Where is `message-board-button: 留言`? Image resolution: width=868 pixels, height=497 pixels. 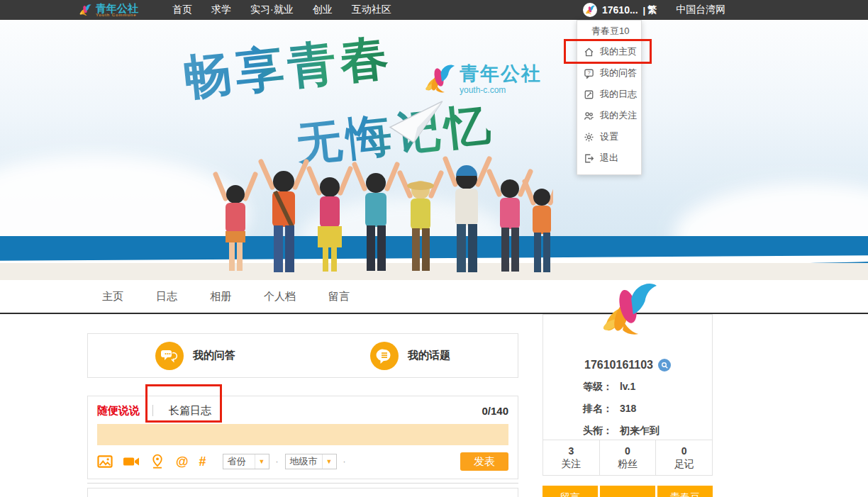
message-board-button: 留言 is located at coordinates (570, 491).